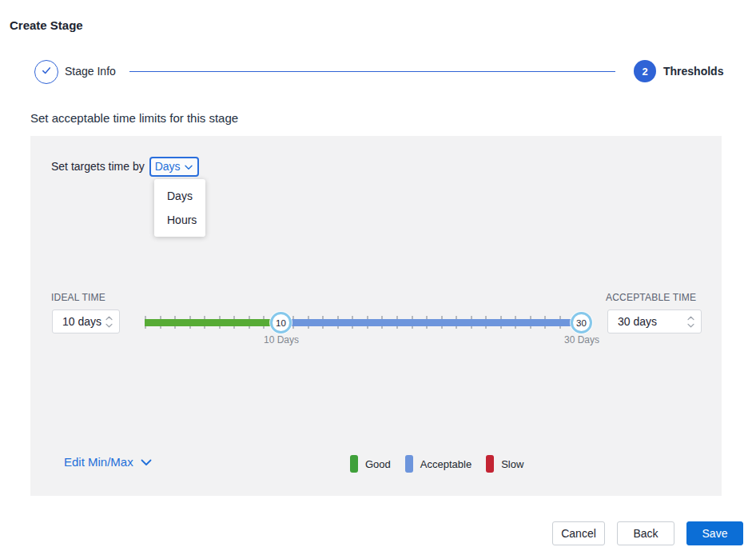 The height and width of the screenshot is (559, 756). What do you see at coordinates (180, 196) in the screenshot?
I see `menu-item-days: Days` at bounding box center [180, 196].